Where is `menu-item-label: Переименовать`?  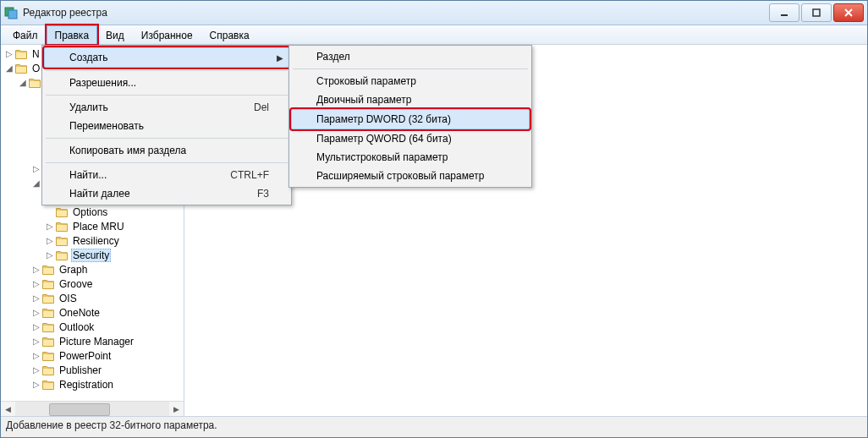
menu-item-label: Переименовать is located at coordinates (107, 126).